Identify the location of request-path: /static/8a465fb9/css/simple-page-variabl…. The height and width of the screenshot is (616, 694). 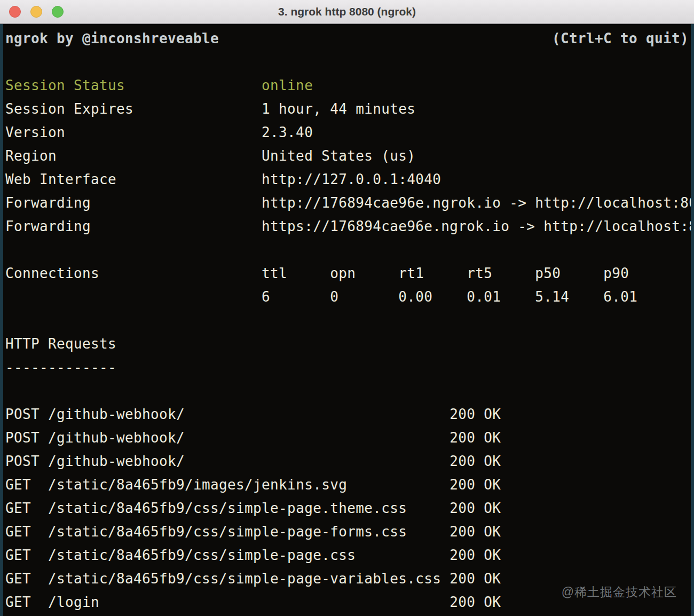
(249, 579).